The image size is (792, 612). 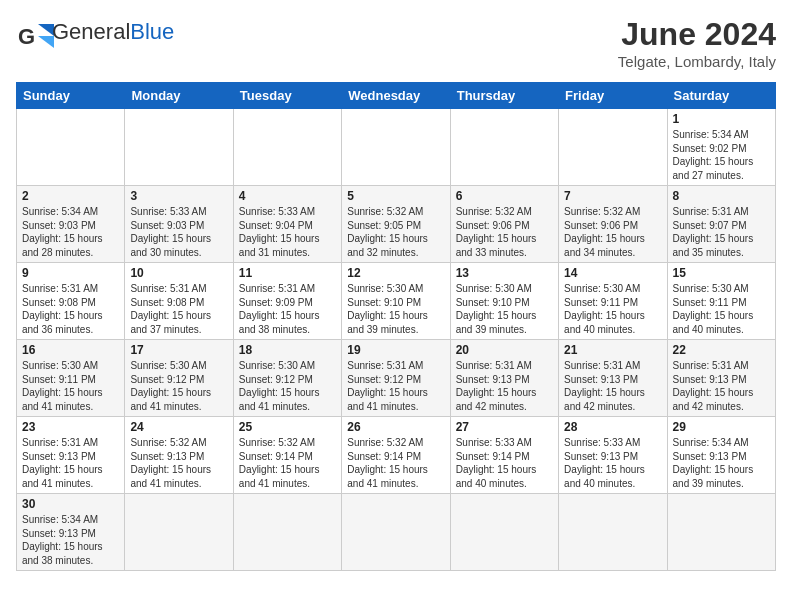 What do you see at coordinates (504, 427) in the screenshot?
I see `day-number: 27` at bounding box center [504, 427].